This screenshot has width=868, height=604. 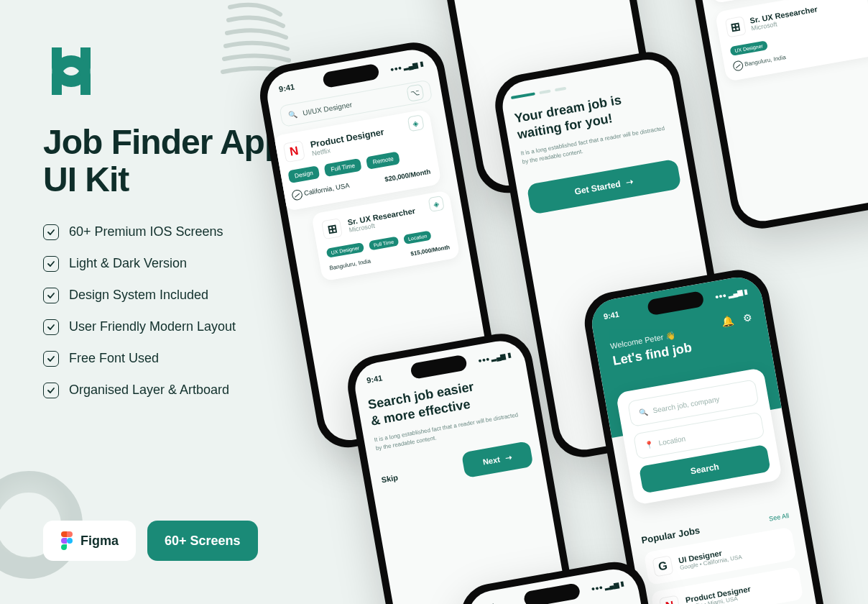 What do you see at coordinates (598, 188) in the screenshot?
I see `get-started-label: Get Started` at bounding box center [598, 188].